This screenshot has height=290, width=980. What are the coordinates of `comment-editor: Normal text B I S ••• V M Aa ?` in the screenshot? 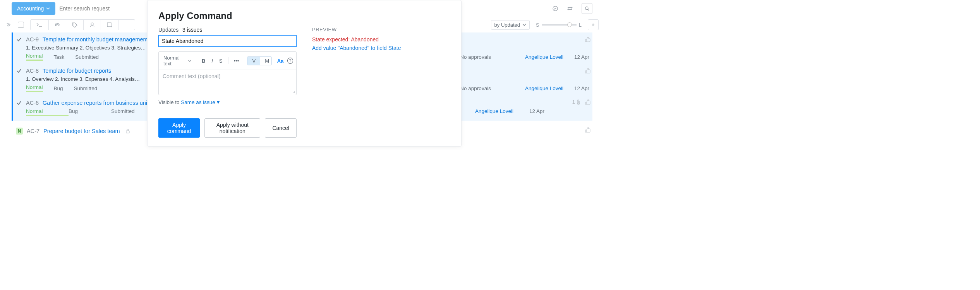 It's located at (228, 73).